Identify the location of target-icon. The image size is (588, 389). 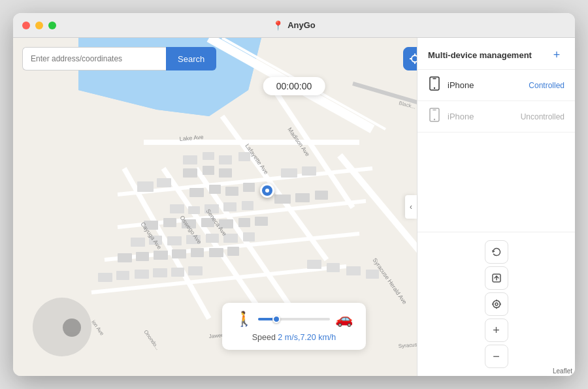
(497, 304).